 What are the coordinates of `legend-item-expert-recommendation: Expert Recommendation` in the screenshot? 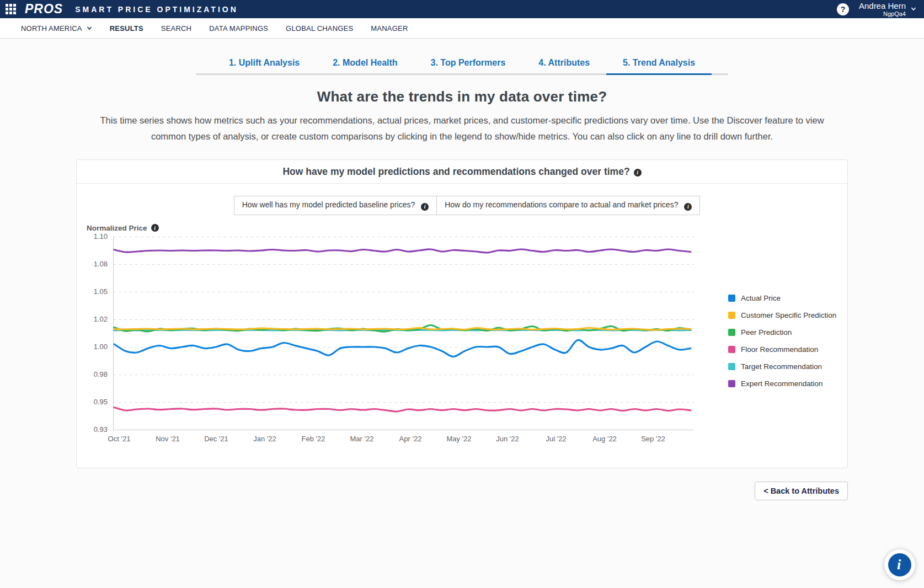 It's located at (782, 384).